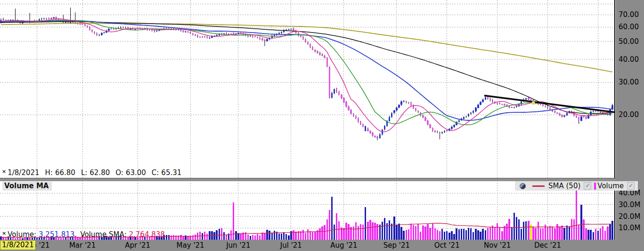 Image resolution: width=644 pixels, height=251 pixels. What do you see at coordinates (523, 186) in the screenshot?
I see `indicator-settings-icon` at bounding box center [523, 186].